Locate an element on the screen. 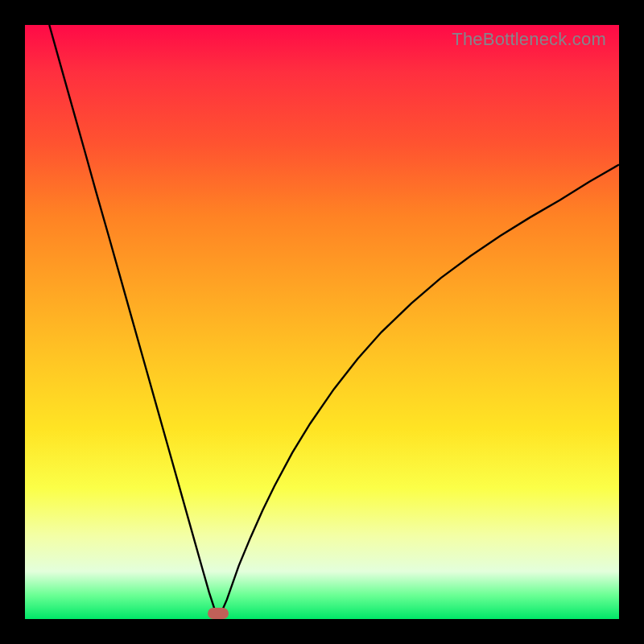 The height and width of the screenshot is (644, 644). optimal-marker is located at coordinates (218, 613).